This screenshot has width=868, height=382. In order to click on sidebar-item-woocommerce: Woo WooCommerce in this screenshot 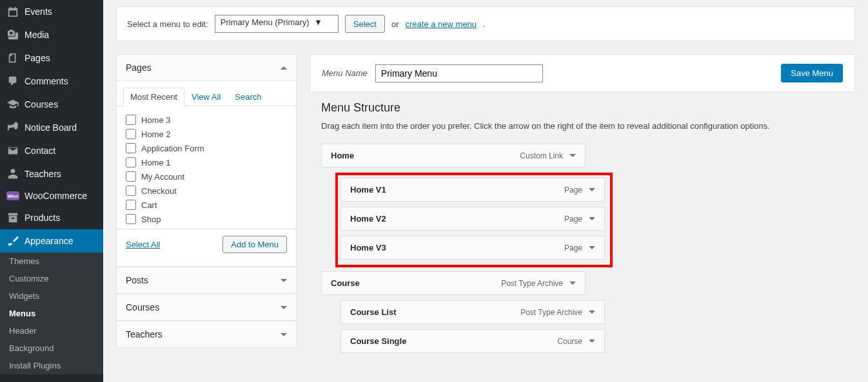, I will do `click(52, 196)`.